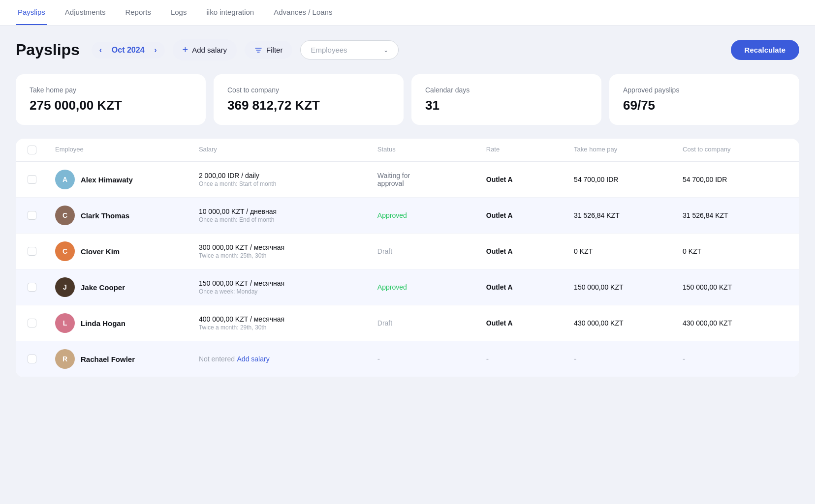 Image resolution: width=815 pixels, height=504 pixels. What do you see at coordinates (103, 287) in the screenshot?
I see `employee-name-3: Jake Cooper` at bounding box center [103, 287].